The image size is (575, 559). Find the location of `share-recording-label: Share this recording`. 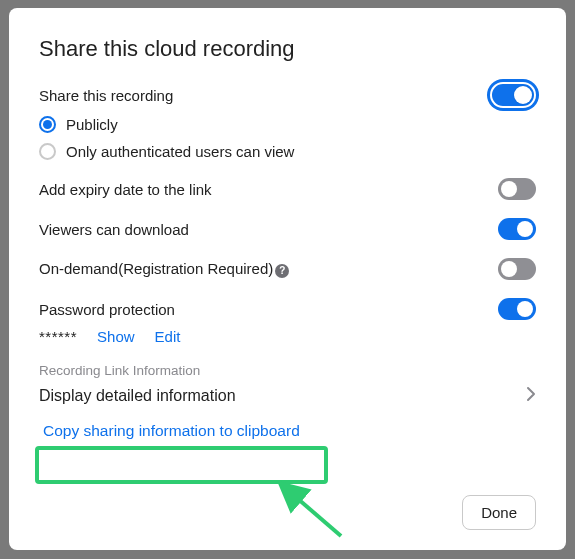

share-recording-label: Share this recording is located at coordinates (106, 96).